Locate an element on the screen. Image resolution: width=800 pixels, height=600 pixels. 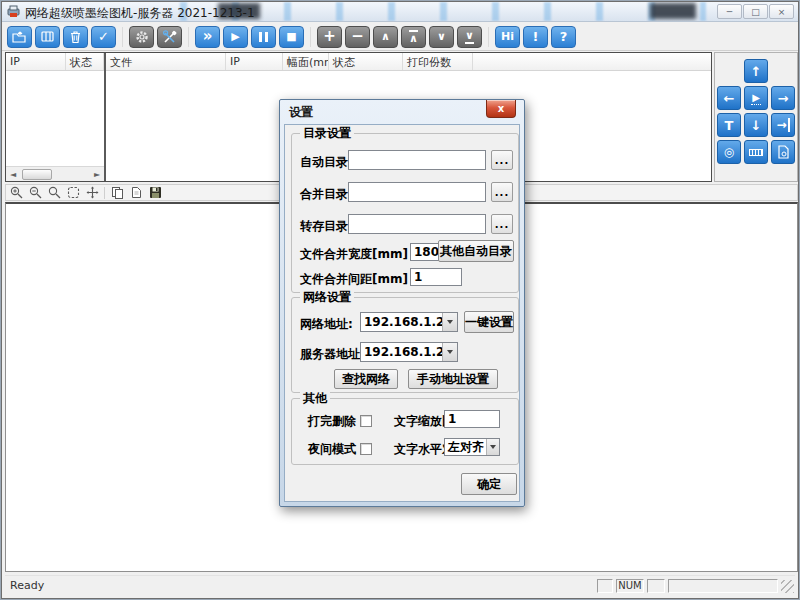
exclamation-icon: ! is located at coordinates (536, 36).